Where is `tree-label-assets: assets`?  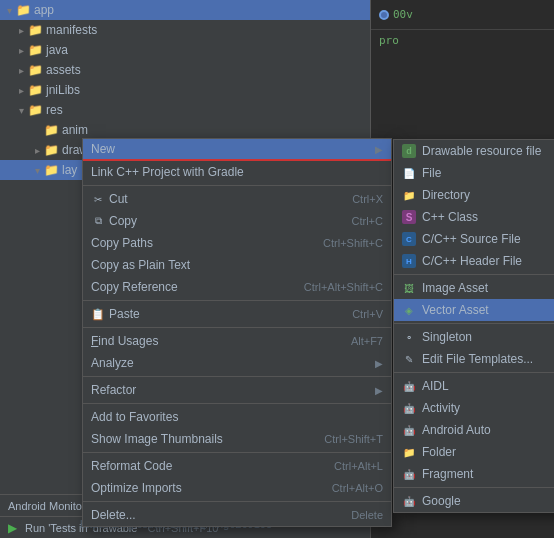 tree-label-assets: assets is located at coordinates (64, 70).